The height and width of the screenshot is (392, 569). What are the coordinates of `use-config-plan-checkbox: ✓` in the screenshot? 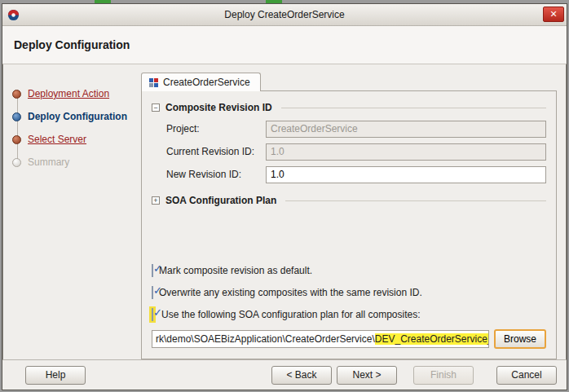 It's located at (152, 315).